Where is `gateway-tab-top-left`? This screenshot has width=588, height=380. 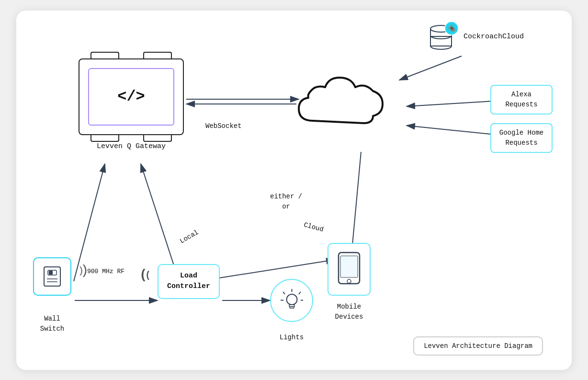
gateway-tab-top-left is located at coordinates (105, 55).